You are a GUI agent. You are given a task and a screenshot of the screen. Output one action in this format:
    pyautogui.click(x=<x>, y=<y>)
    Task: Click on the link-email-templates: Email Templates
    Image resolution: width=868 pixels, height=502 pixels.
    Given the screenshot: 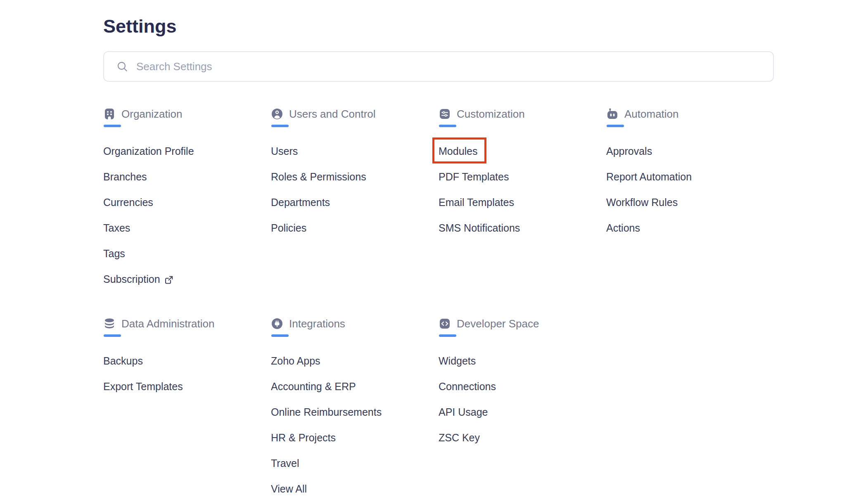 What is the action you would take?
    pyautogui.click(x=477, y=202)
    